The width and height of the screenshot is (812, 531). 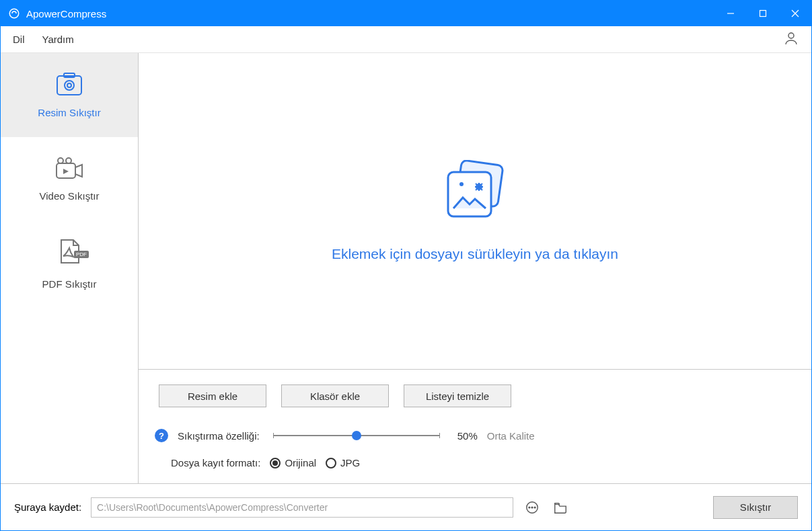 What do you see at coordinates (755, 507) in the screenshot?
I see `compress-button: Sıkıştır` at bounding box center [755, 507].